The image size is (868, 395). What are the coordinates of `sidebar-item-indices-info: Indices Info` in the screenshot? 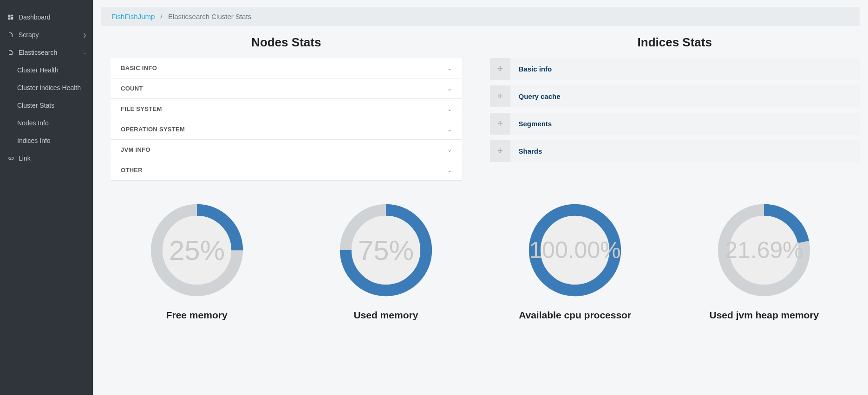 It's located at (49, 141).